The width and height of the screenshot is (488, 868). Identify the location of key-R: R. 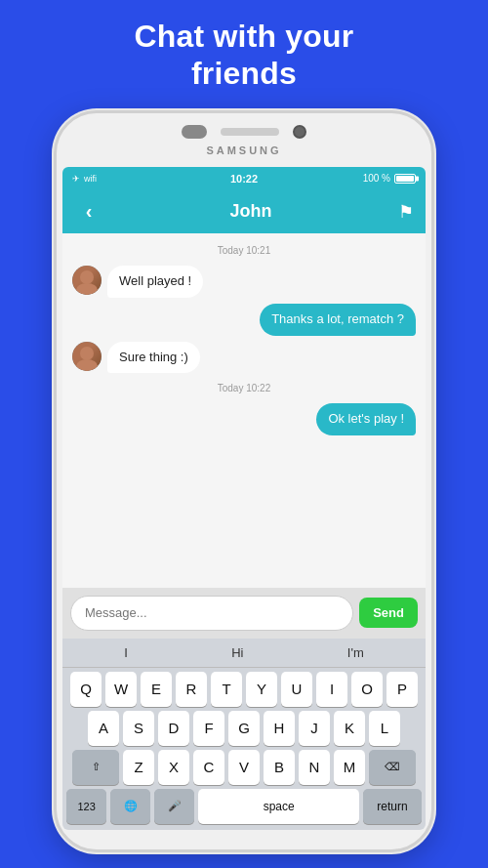
(191, 689).